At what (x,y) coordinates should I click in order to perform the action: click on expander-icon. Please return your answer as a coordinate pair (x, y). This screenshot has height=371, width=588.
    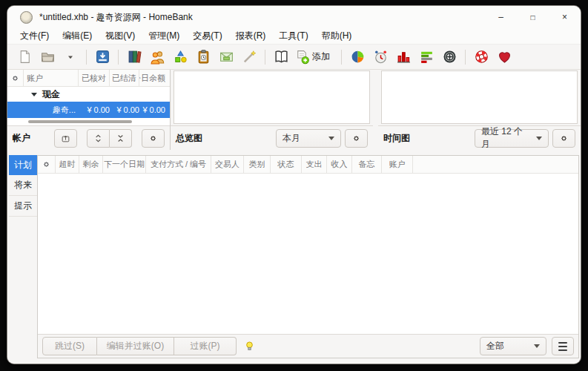
    Looking at the image, I should click on (34, 95).